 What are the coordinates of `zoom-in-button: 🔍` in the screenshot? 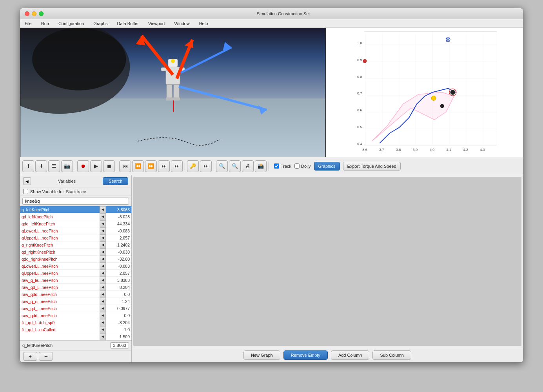 It's located at (222, 166).